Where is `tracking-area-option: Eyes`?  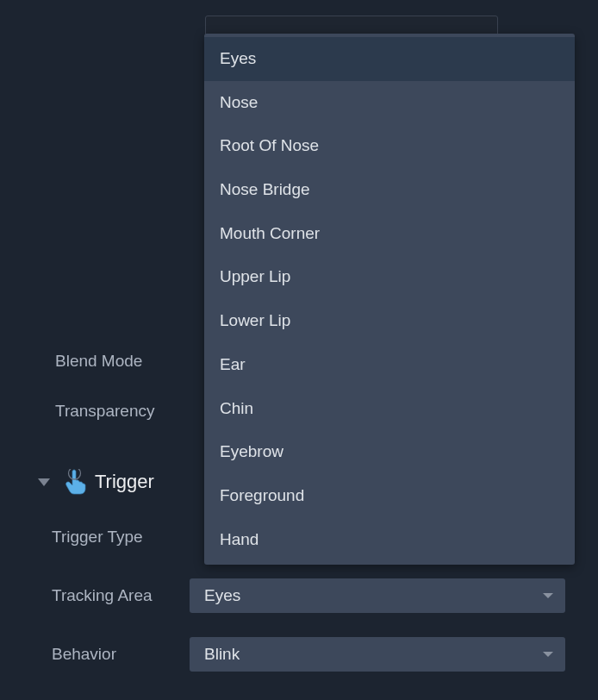 tracking-area-option: Eyes is located at coordinates (389, 59).